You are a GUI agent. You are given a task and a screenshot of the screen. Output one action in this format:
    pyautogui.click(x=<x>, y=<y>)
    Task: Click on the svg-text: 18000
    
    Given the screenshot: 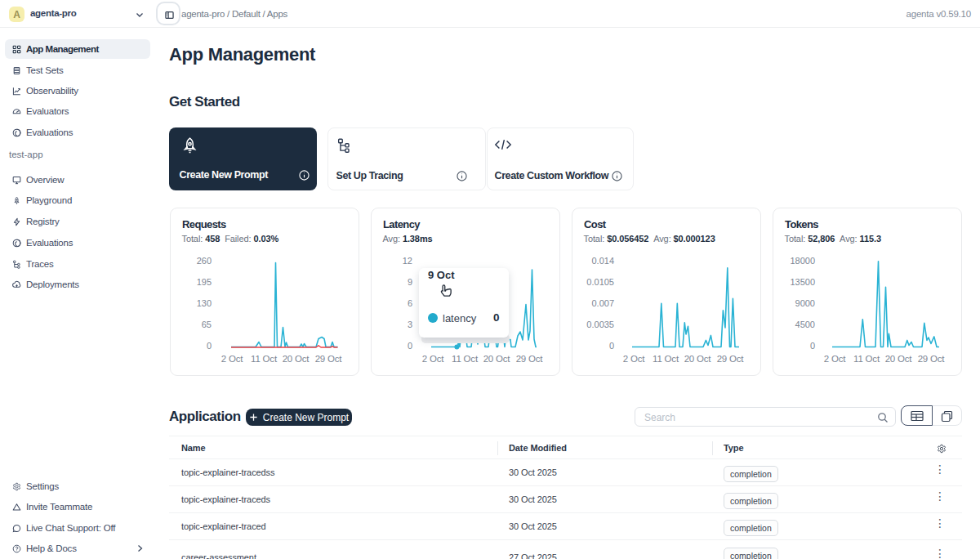 What is the action you would take?
    pyautogui.click(x=802, y=261)
    